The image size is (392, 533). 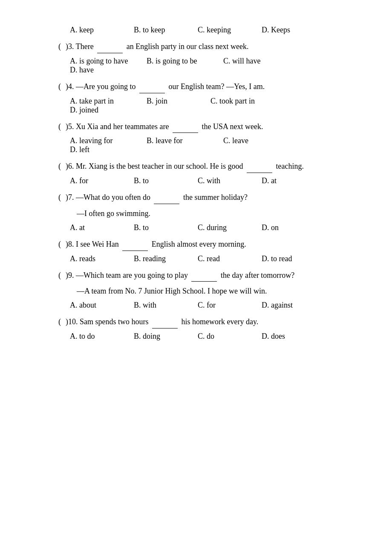 I want to click on option-5b: B. leave for, so click(x=181, y=141).